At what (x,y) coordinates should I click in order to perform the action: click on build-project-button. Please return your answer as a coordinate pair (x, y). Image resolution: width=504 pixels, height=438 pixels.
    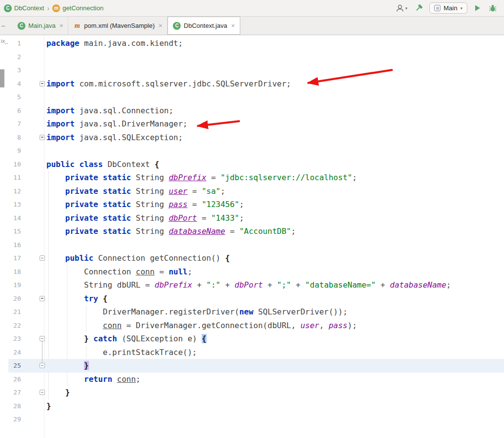
    Looking at the image, I should click on (419, 8).